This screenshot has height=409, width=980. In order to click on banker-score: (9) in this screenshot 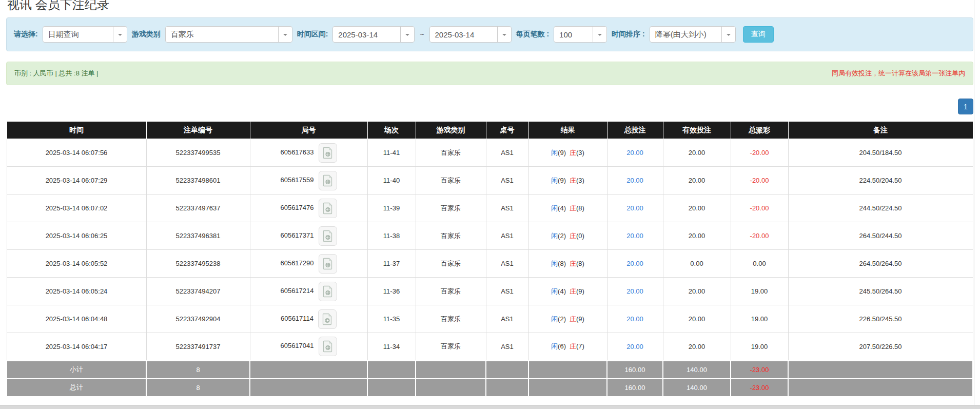, I will do `click(580, 291)`.